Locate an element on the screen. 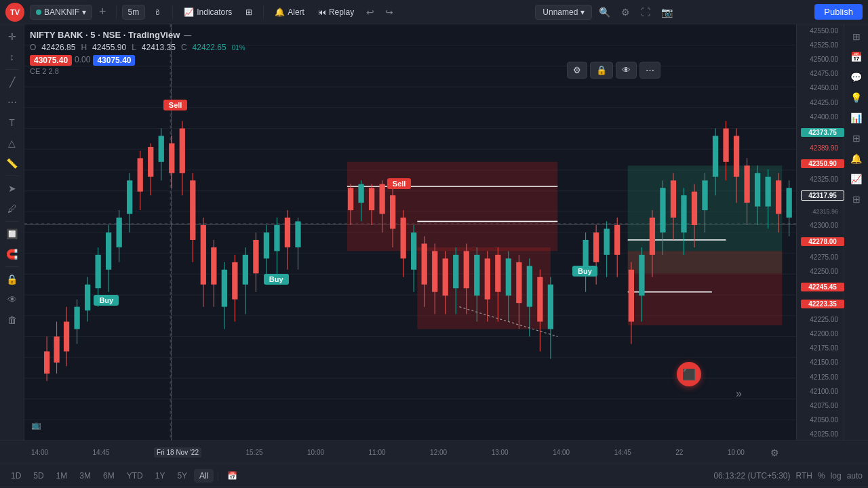  price-42050: 42050.00 is located at coordinates (821, 420).